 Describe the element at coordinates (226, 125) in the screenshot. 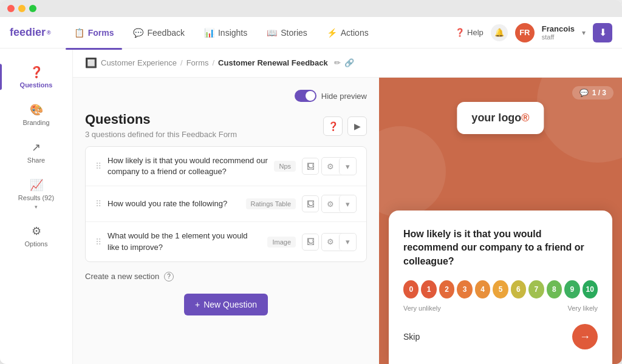

I see `questions-header: Questions 3 questions defined for this F…` at that location.